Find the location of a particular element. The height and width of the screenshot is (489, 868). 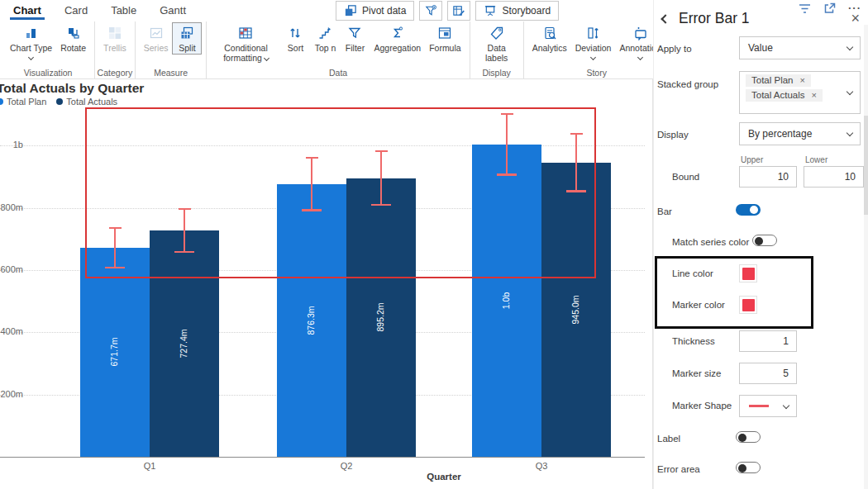

top-n-icon is located at coordinates (325, 33).